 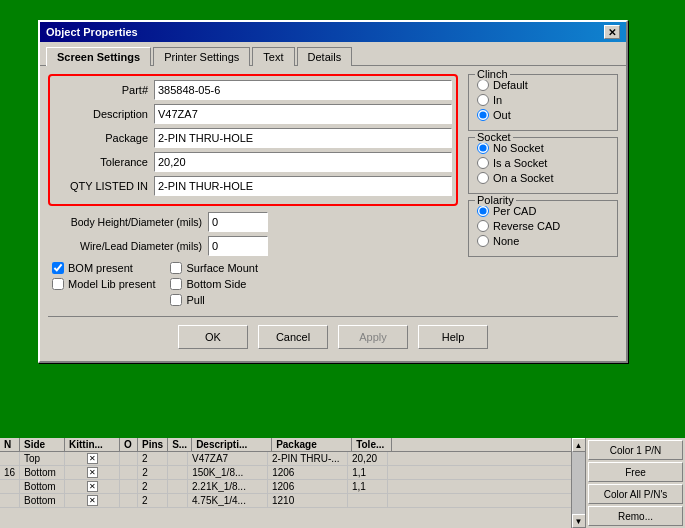 What do you see at coordinates (98, 56) in the screenshot?
I see `tab-screen-settings: Screen Settings` at bounding box center [98, 56].